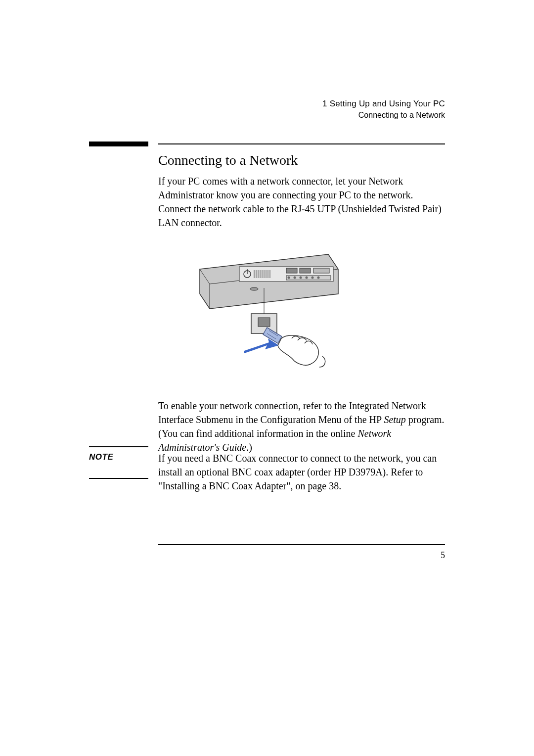  What do you see at coordinates (269, 306) in the screenshot?
I see `pc-rear-network-icon` at bounding box center [269, 306].